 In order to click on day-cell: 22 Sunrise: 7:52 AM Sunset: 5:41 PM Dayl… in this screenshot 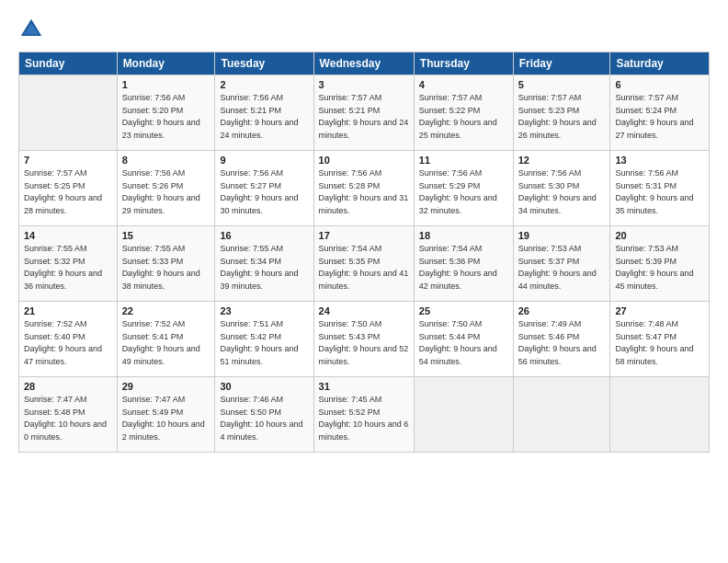, I will do `click(165, 339)`.